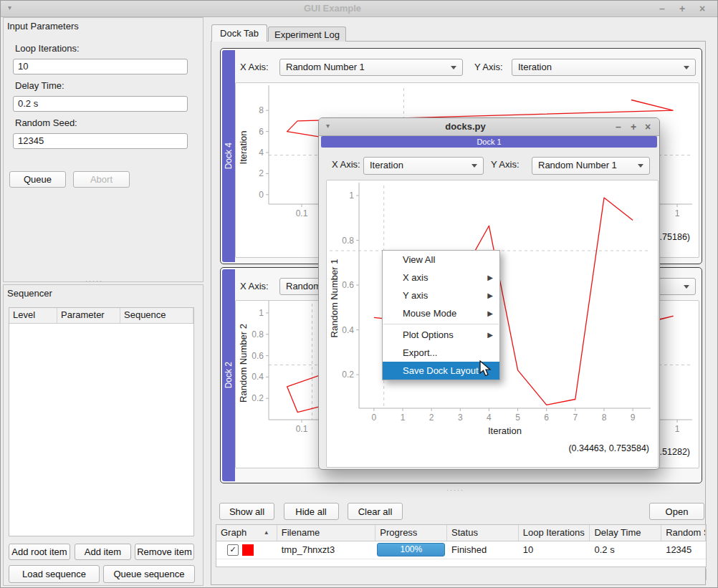 The width and height of the screenshot is (718, 588). I want to click on dock-4-label: Dock 4, so click(229, 156).